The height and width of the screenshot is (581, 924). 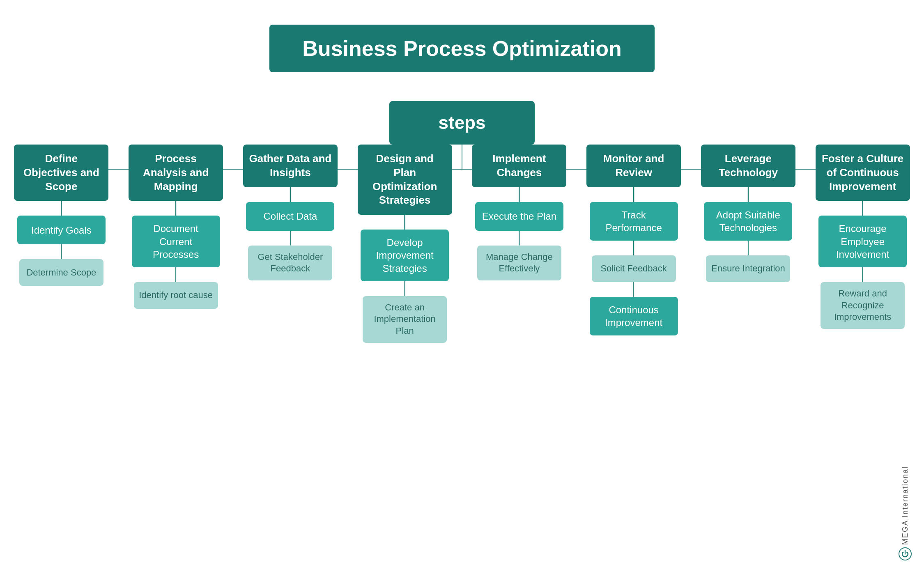 What do you see at coordinates (519, 213) in the screenshot?
I see `column-col5: Implement ChangesExecute the PlanManage …` at bounding box center [519, 213].